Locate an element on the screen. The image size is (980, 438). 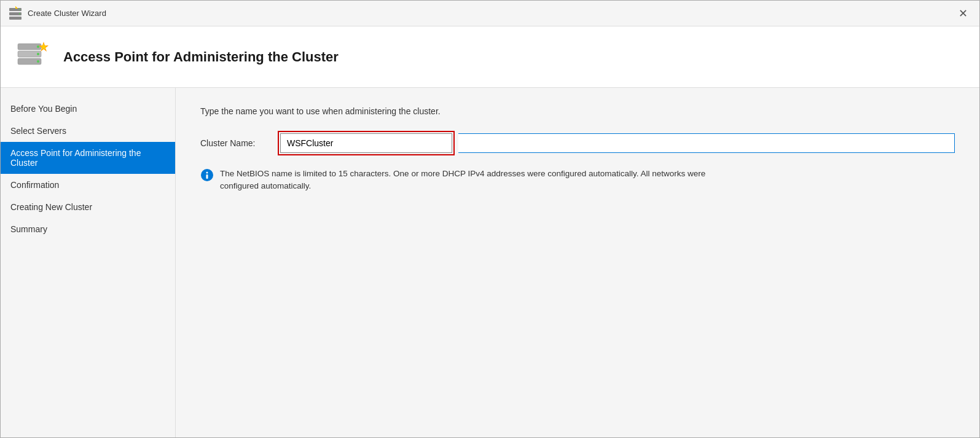
info-text: The NetBIOS name is limited to 15 charac… is located at coordinates (471, 181).